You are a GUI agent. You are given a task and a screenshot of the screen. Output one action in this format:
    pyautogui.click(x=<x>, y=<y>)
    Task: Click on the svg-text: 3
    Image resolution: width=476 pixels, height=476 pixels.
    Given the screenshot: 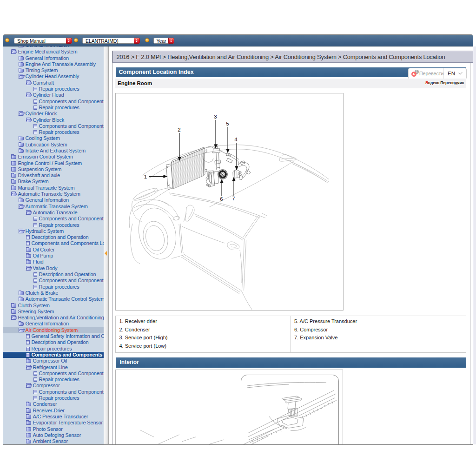 What is the action you would take?
    pyautogui.click(x=215, y=117)
    